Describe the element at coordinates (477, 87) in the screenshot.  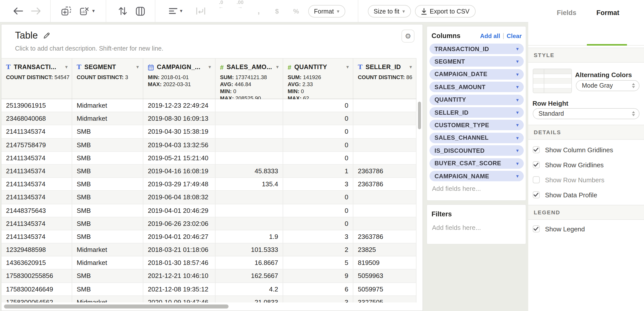
I see `field-pill-sales-amount: SALES_AMOUNT▾` at that location.